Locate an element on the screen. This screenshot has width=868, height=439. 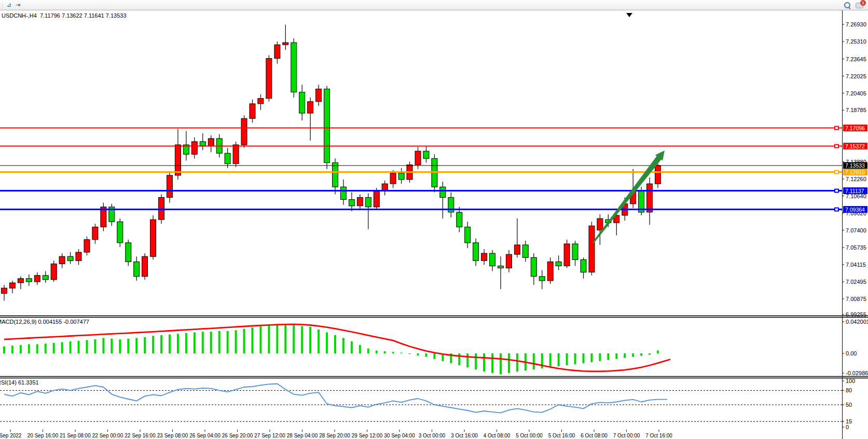
rsi-indicator-label: RSI(14) 61.3351 is located at coordinates (20, 382).